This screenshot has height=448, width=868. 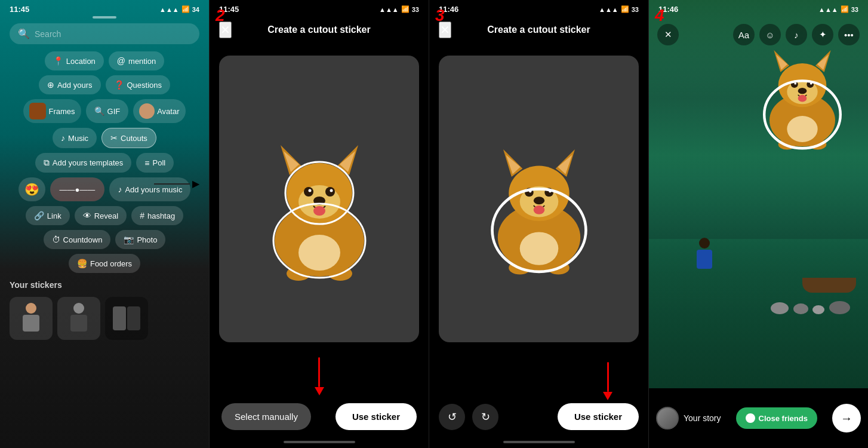 I want to click on sticker-location-label: Location, so click(x=81, y=61).